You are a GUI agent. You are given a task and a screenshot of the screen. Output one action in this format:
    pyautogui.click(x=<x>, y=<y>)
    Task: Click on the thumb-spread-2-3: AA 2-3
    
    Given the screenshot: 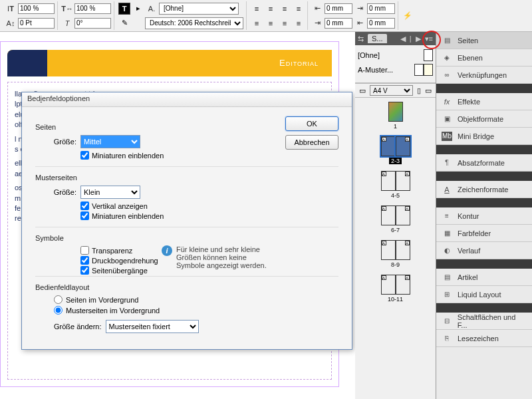 What is the action you would take?
    pyautogui.click(x=396, y=150)
    